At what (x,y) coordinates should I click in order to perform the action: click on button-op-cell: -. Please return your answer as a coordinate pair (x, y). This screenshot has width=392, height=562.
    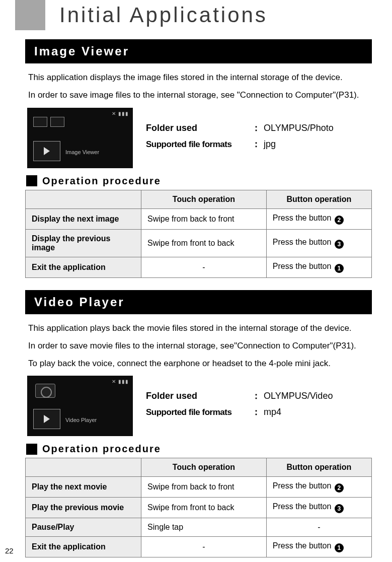
    Looking at the image, I should click on (319, 528).